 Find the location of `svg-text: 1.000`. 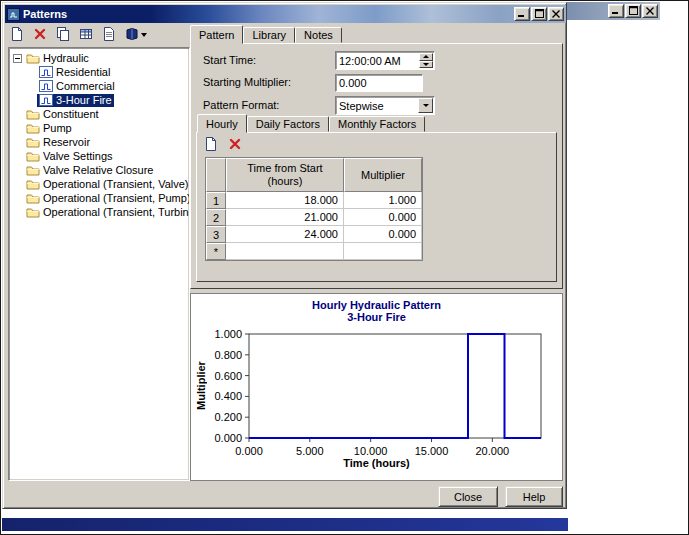

svg-text: 1.000 is located at coordinates (228, 334).